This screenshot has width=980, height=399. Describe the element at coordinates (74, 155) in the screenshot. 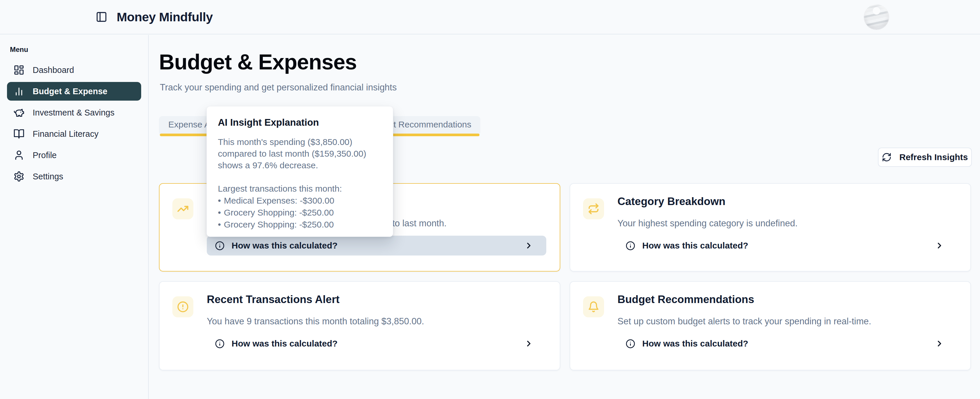

I see `sidebar-item-profile: Profile` at that location.